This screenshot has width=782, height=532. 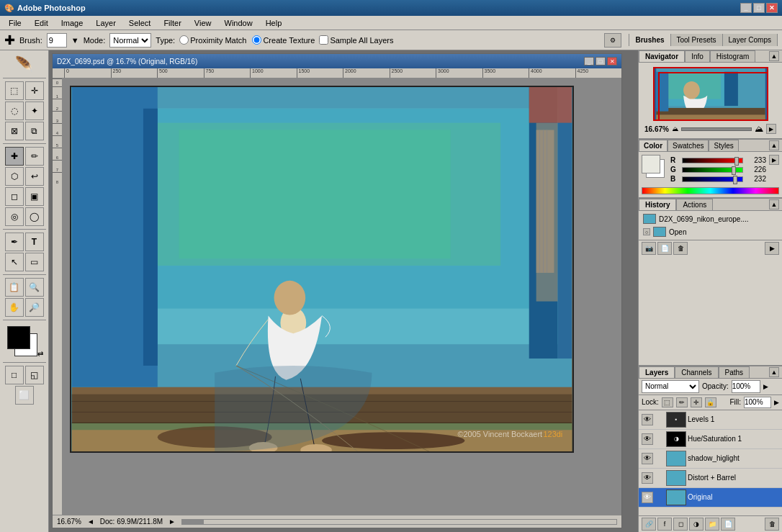 I want to click on eyedropper-tool: 🔍, so click(x=35, y=287).